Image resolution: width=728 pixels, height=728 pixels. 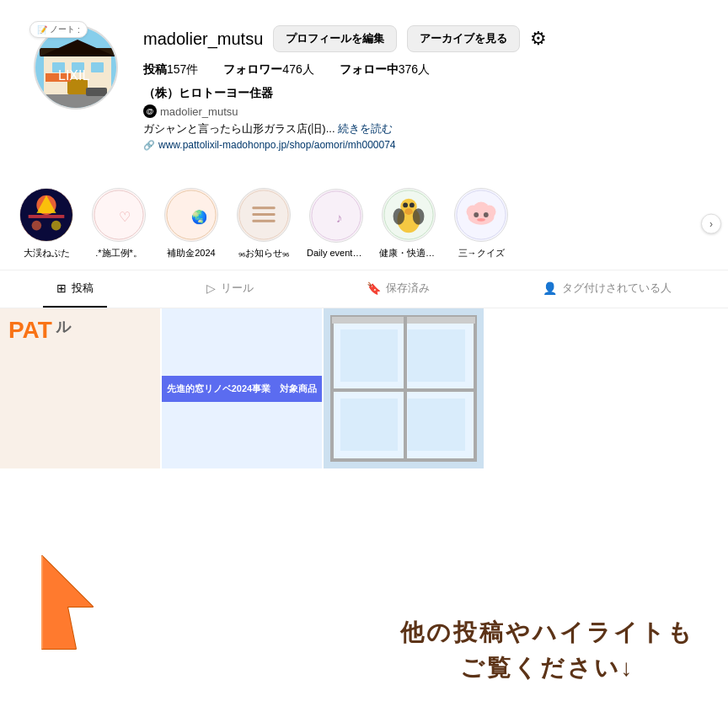 I want to click on link-icon: 🔗, so click(x=149, y=145).